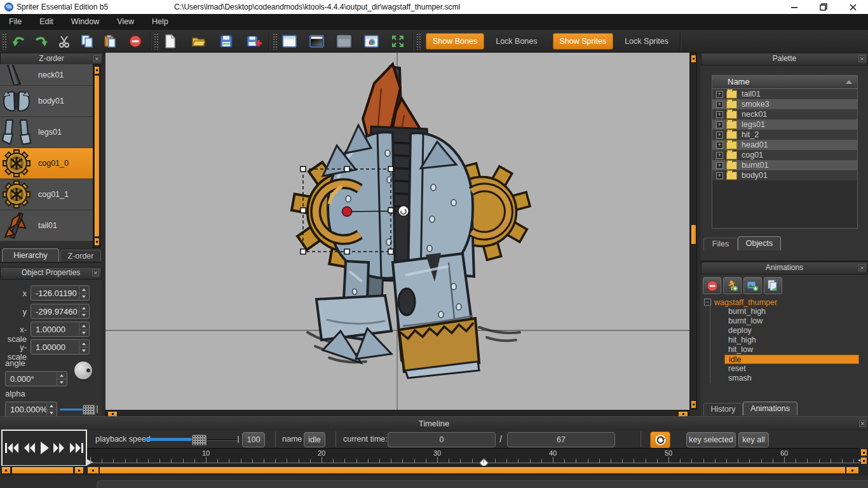  What do you see at coordinates (785, 94) in the screenshot?
I see `palette-row-tail01: +tail01` at bounding box center [785, 94].